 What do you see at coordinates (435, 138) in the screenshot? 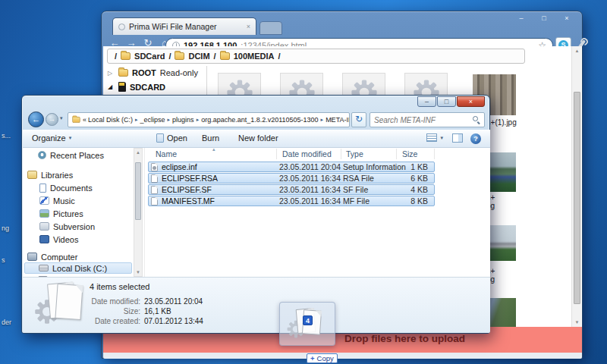
I see `views-button: ▾` at bounding box center [435, 138].